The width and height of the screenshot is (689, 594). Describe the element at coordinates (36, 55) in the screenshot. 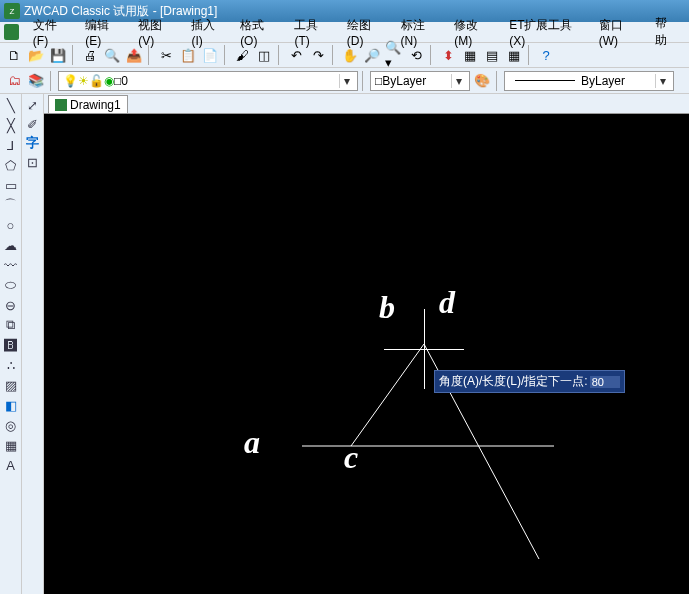

I see `open-icon: 📂` at that location.